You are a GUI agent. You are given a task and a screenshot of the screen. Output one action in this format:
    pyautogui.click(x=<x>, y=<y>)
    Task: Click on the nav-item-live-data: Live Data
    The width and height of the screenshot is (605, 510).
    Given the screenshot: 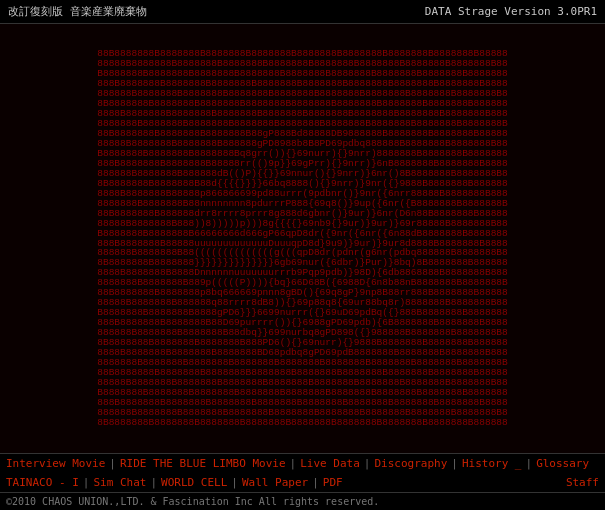 What is the action you would take?
    pyautogui.click(x=330, y=464)
    